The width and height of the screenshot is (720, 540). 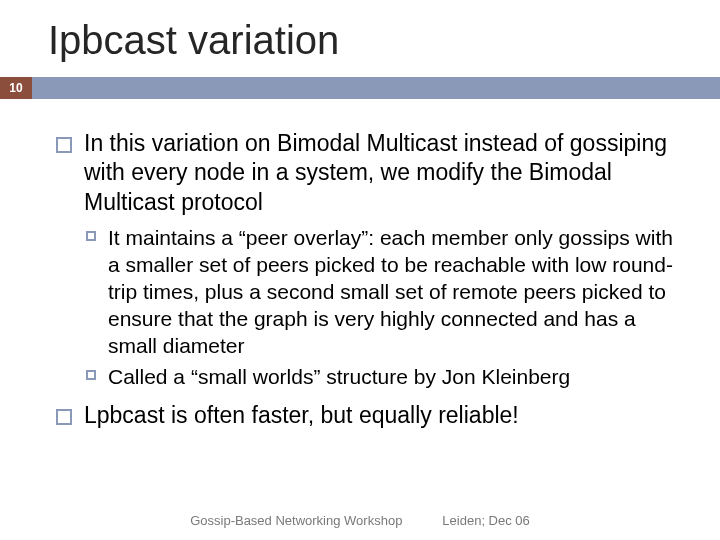 What do you see at coordinates (360, 520) in the screenshot?
I see `slide-footer: Gossip-Based Networking Workshop Leiden;…` at bounding box center [360, 520].